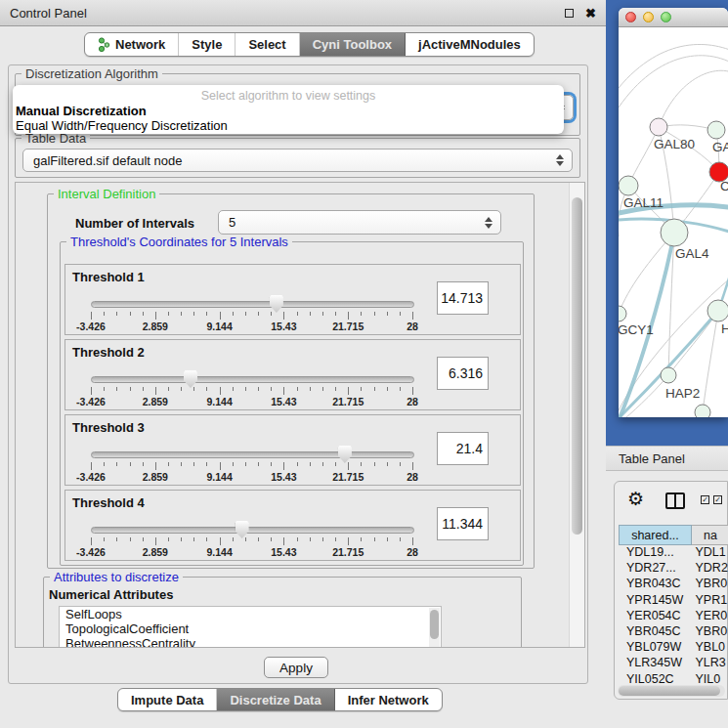  Describe the element at coordinates (590, 14) in the screenshot. I see `close-icon: ✖` at that location.